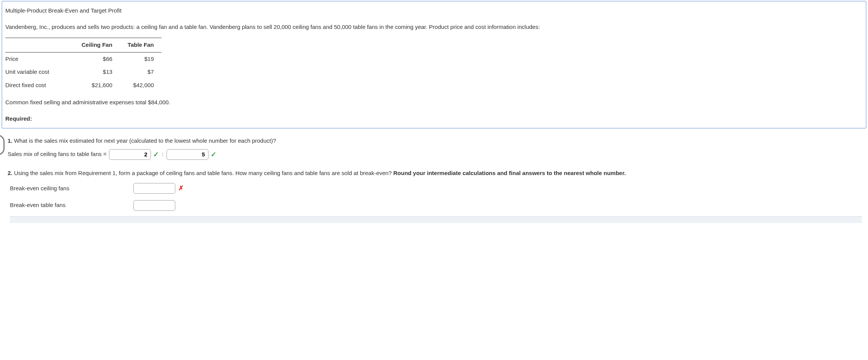  Describe the element at coordinates (130, 155) in the screenshot. I see `sales-mix-ceiling-input` at that location.